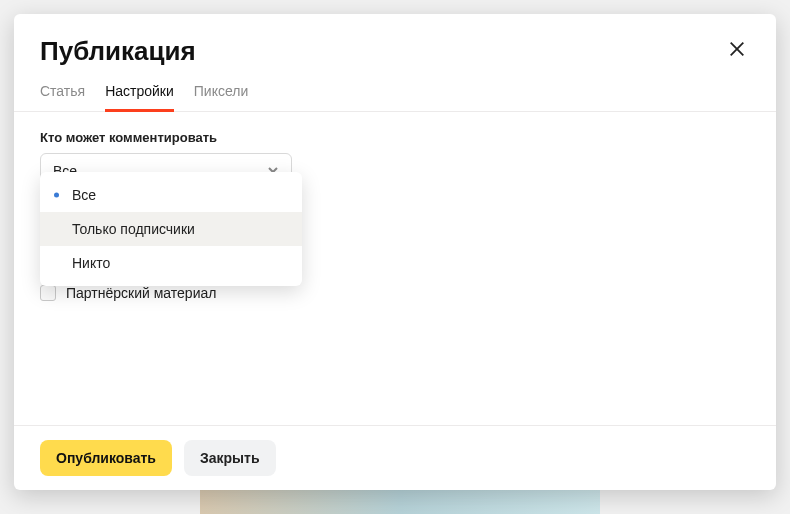 The width and height of the screenshot is (790, 514). What do you see at coordinates (395, 138) in the screenshot?
I see `comment-permission-label: Кто может комментировать` at bounding box center [395, 138].